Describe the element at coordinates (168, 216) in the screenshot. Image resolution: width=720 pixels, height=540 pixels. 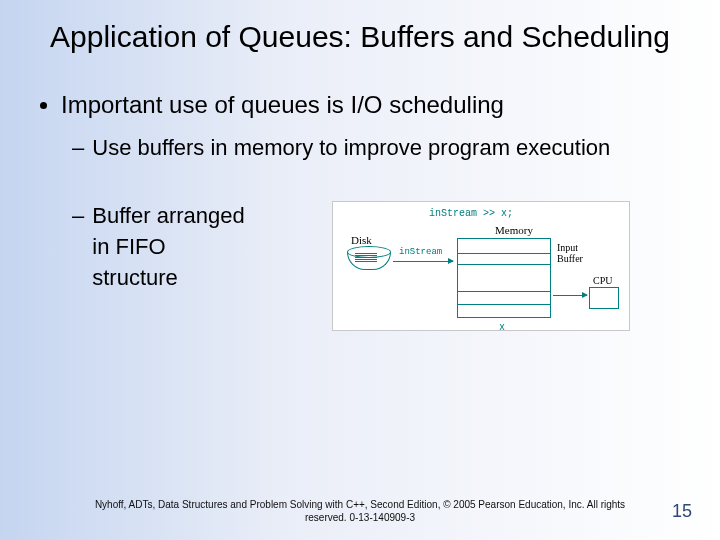
I see `bullet-sub-2-line1: Buffer arranged` at that location.